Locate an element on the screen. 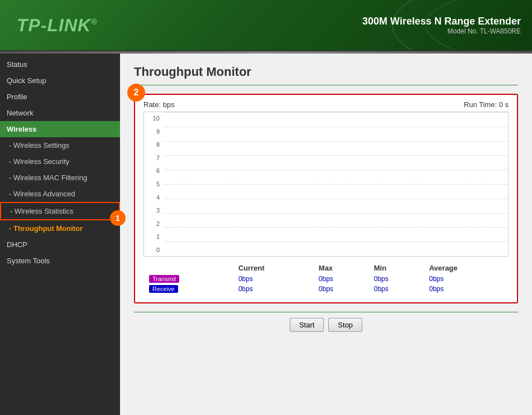 This screenshot has height=415, width=532. sidebar-item-wireless-security: - Wireless Security is located at coordinates (60, 162).